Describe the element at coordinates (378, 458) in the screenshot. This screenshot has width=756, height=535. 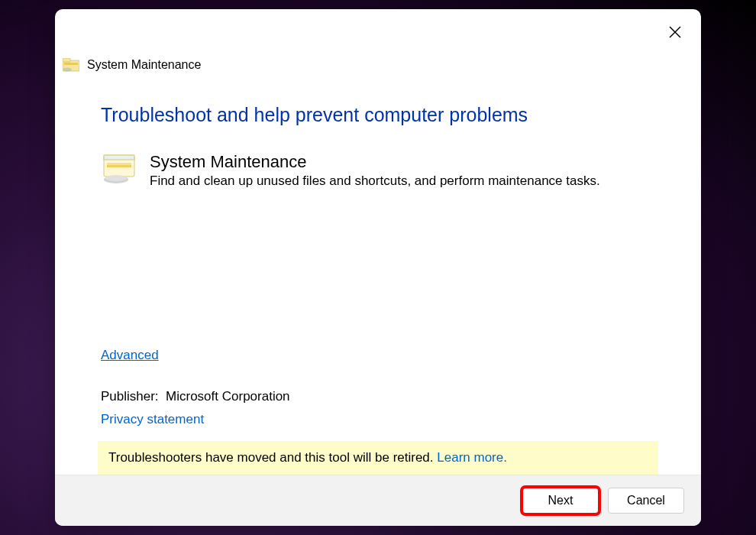
I see `retirement-notice: Troubleshooters have moved and this tool…` at that location.